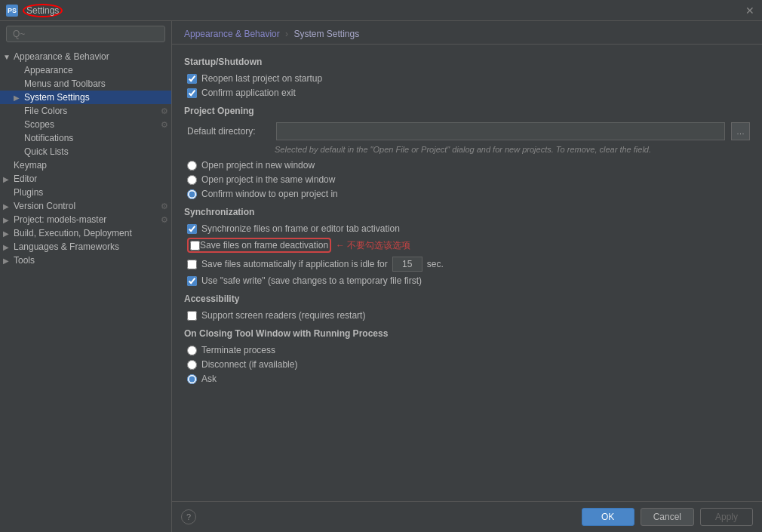  Describe the element at coordinates (467, 149) in the screenshot. I see `default-dir-hint: Selected by default in the "Open File or…` at that location.